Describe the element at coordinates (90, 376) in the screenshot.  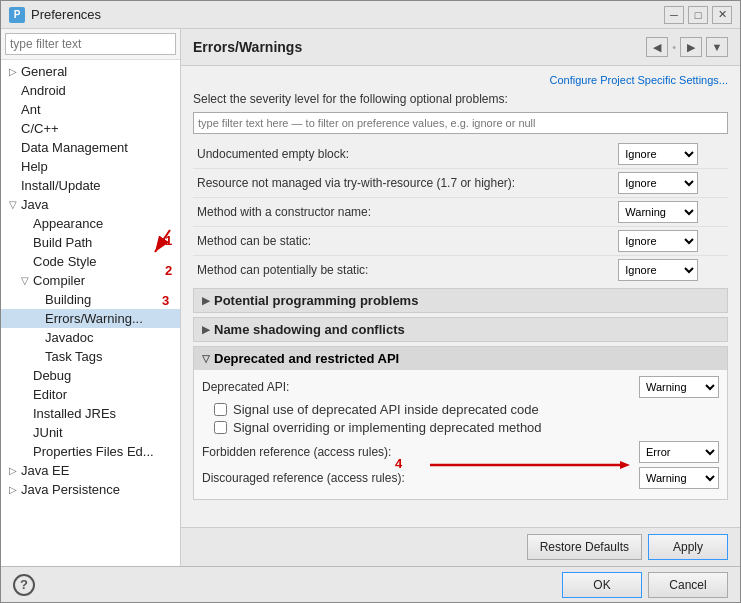
I see `sidebar-item-debug: Debug` at that location.